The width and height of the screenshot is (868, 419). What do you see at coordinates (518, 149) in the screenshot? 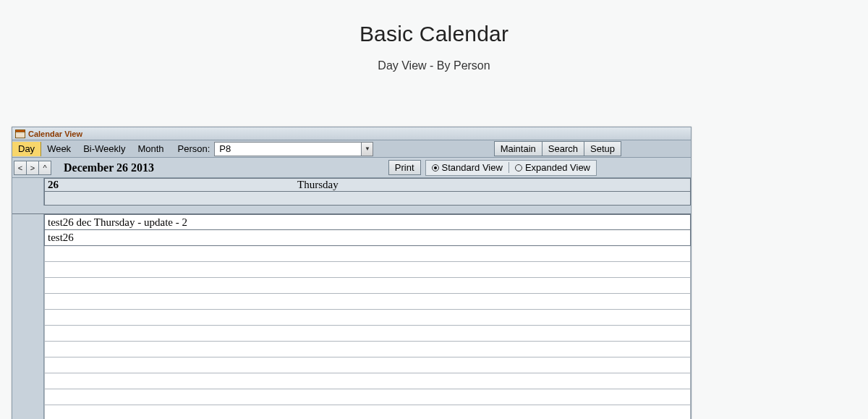
I see `maintain-button: Maintain` at bounding box center [518, 149].